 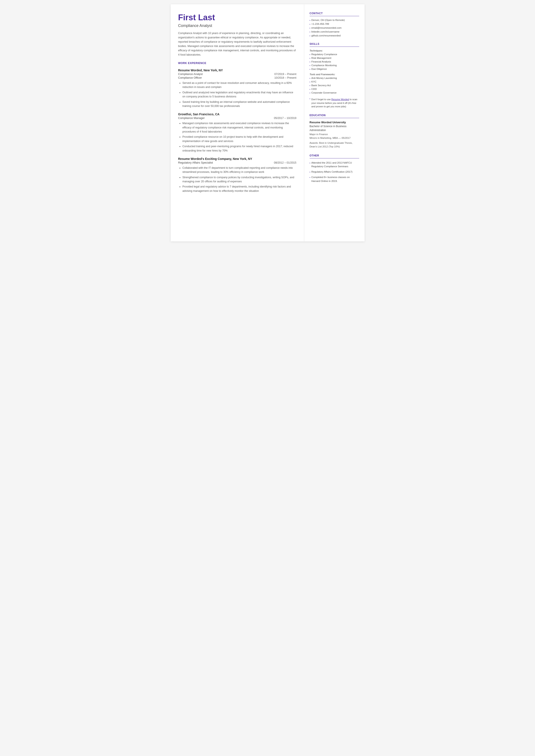 What do you see at coordinates (334, 134) in the screenshot?
I see `edu-major: Major in Finance` at bounding box center [334, 134].